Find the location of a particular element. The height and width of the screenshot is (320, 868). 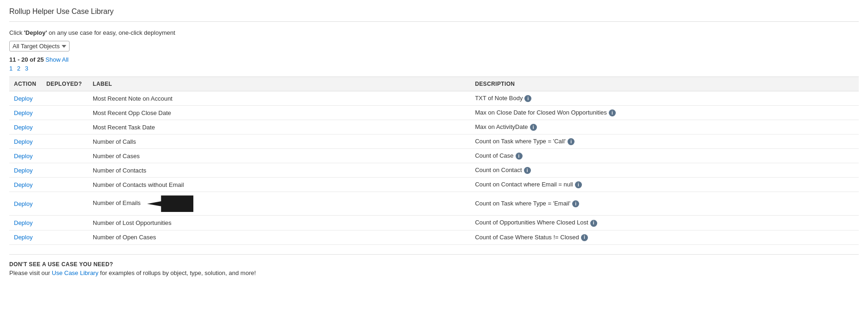

instructions-suffix: on any use case for easy, one-click depl… is located at coordinates (111, 32).